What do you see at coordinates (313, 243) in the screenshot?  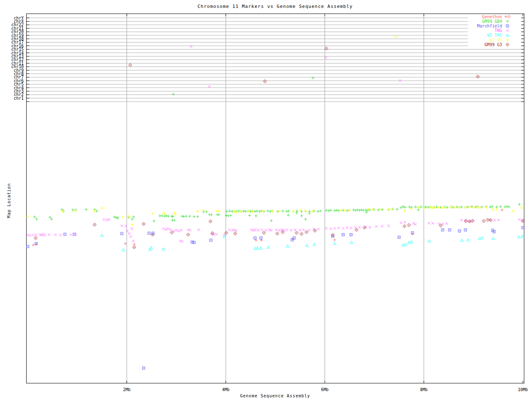 I see `series-wi-yac-points` at bounding box center [313, 243].